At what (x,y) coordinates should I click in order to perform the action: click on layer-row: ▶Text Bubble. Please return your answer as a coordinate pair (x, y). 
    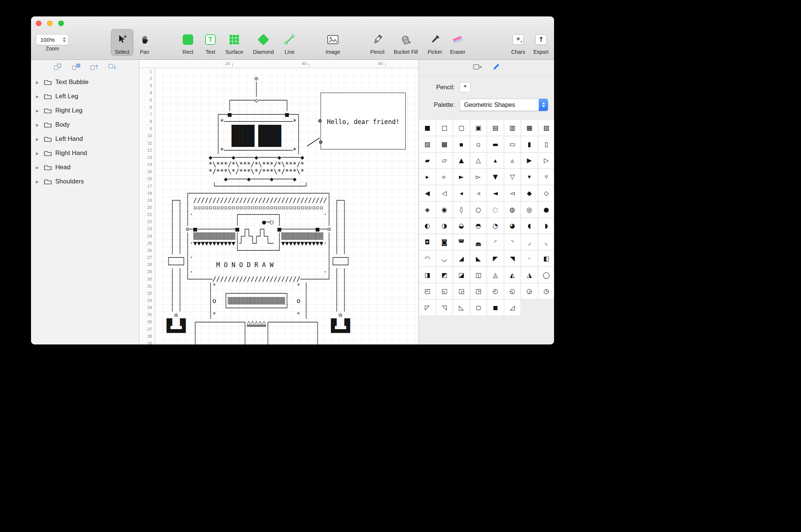
    Looking at the image, I should click on (85, 82).